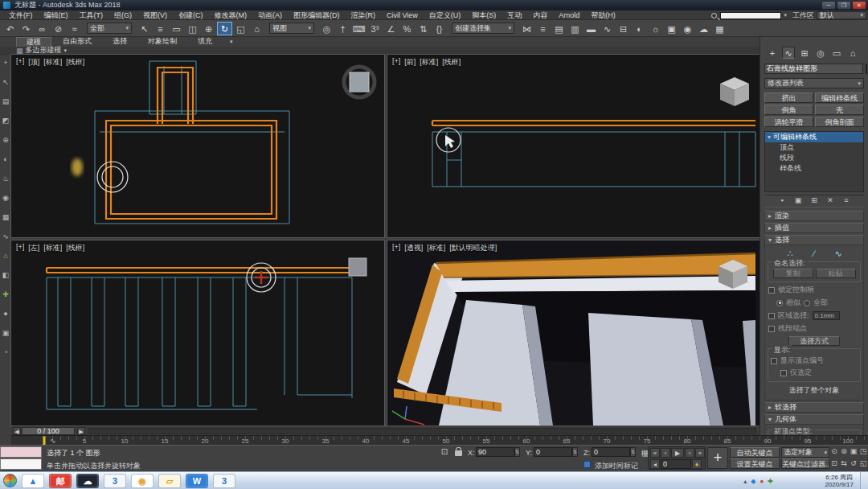  Describe the element at coordinates (633, 452) in the screenshot. I see `z-spinner: ⇅` at that location.